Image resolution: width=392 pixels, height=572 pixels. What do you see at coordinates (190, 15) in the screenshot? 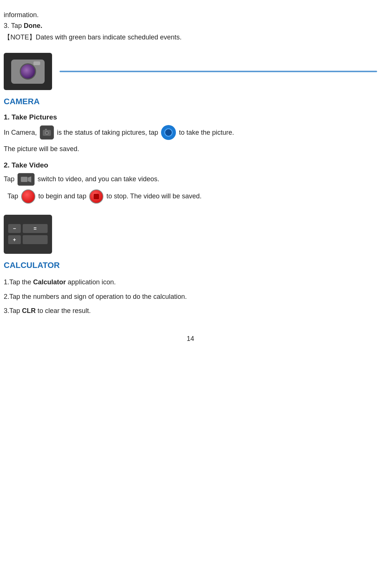
I see `intro-text1: information.` at bounding box center [190, 15].